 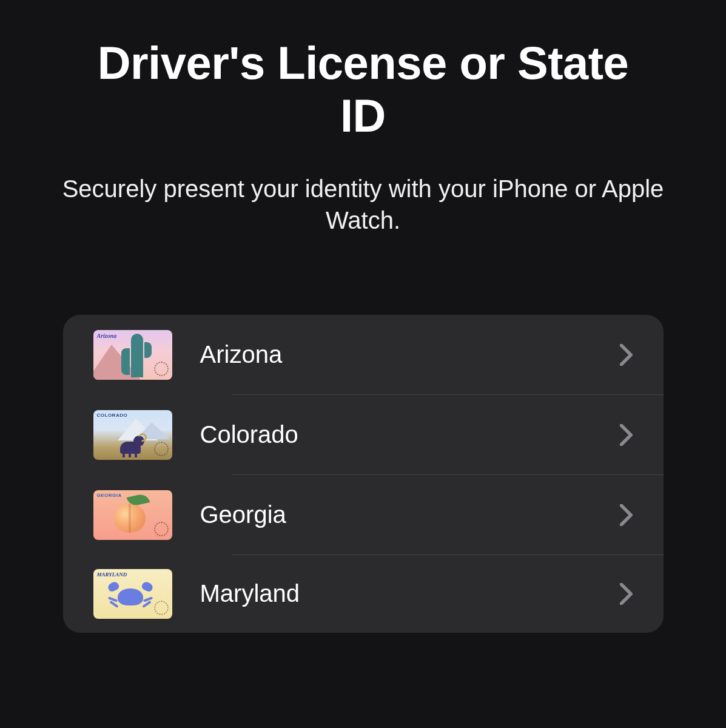 What do you see at coordinates (133, 594) in the screenshot?
I see `maryland-card-icon: MARYLAND` at bounding box center [133, 594].